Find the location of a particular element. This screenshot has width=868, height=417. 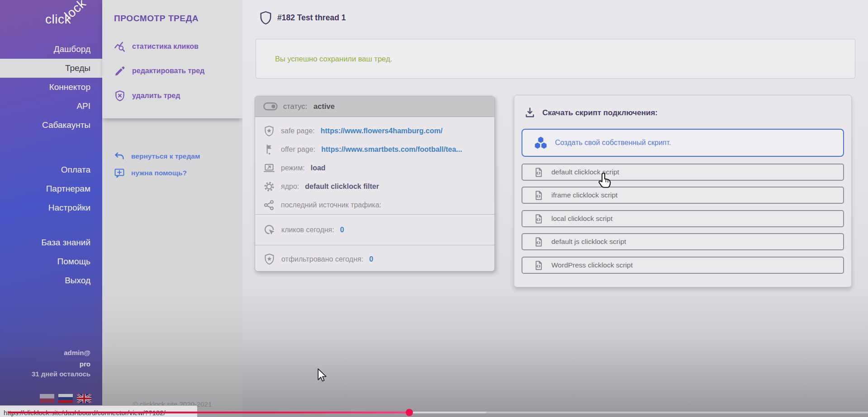

status-rows: safe page: https://www.flowers4hamburg.c… is located at coordinates (375, 165).